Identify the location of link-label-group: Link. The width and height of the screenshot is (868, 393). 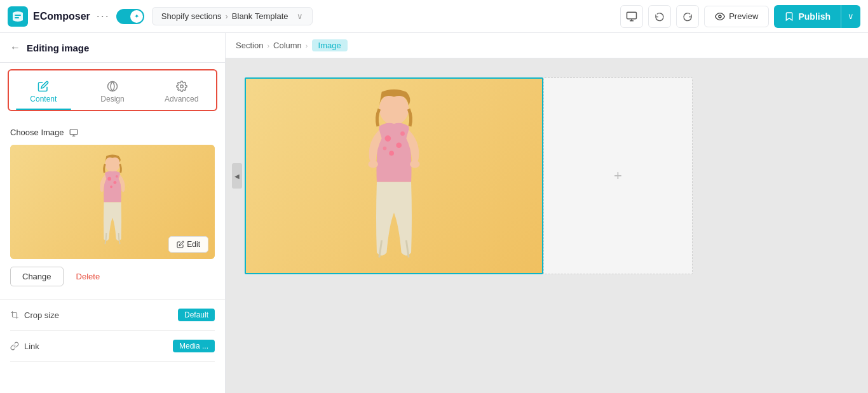
(25, 347).